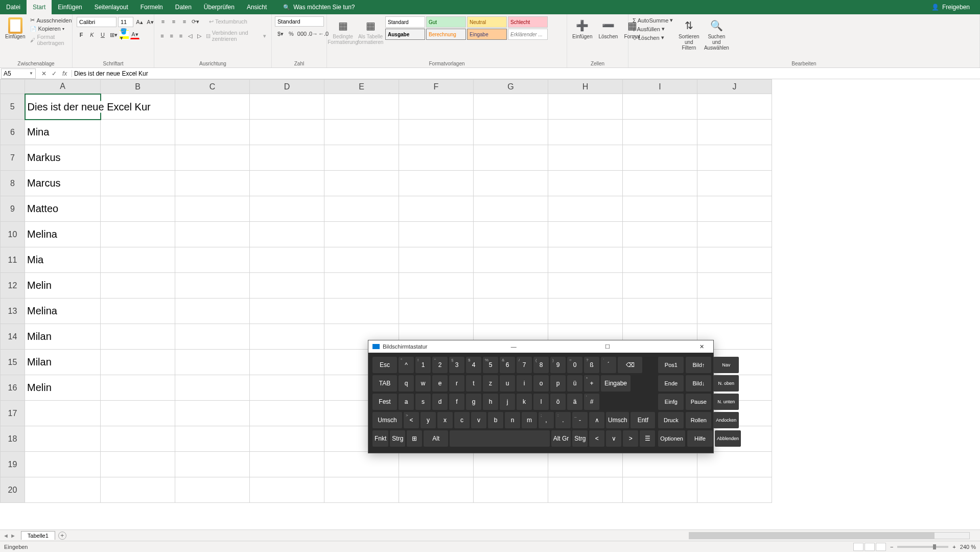 The height and width of the screenshot is (552, 980). What do you see at coordinates (163, 21) in the screenshot?
I see `align-top-button: ≡` at bounding box center [163, 21].